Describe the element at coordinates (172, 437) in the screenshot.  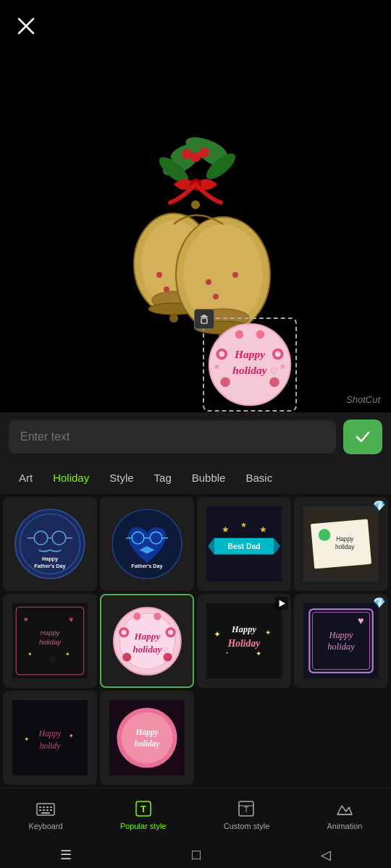
I see `text-input` at that location.